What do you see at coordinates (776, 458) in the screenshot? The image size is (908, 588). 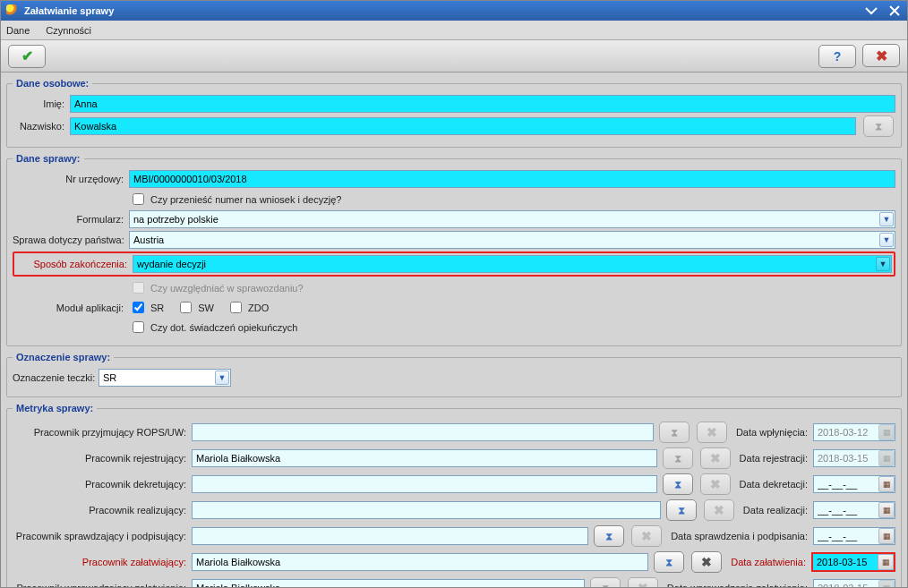 I see `metrics-date-label: Data rejestracji:` at bounding box center [776, 458].